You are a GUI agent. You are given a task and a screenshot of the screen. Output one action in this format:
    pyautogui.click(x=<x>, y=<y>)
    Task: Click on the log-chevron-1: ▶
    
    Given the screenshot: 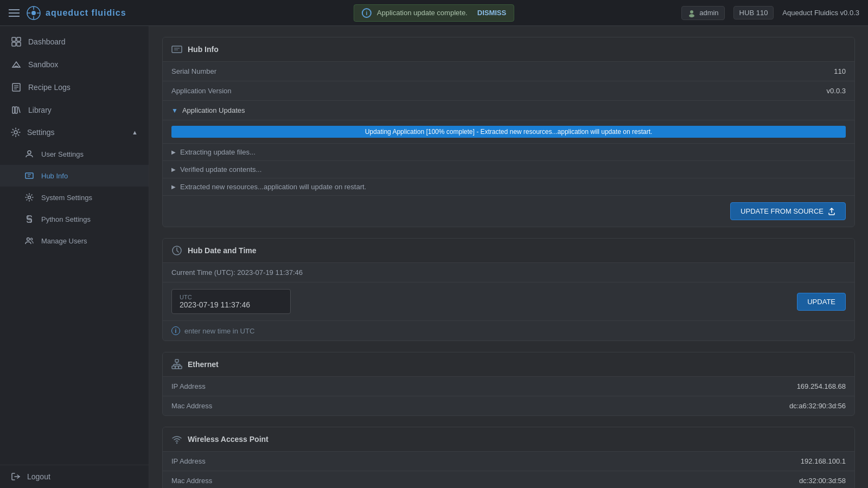 What is the action you would take?
    pyautogui.click(x=174, y=152)
    